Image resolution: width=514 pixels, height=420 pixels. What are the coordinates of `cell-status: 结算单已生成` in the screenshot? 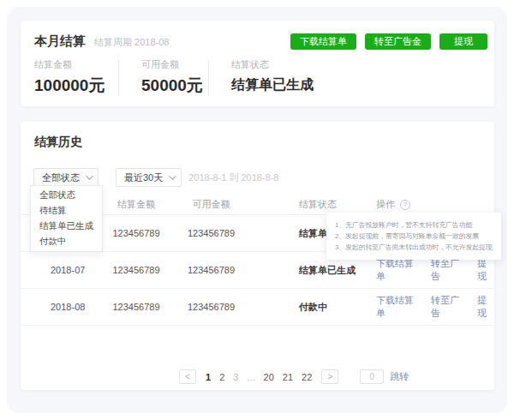 It's located at (305, 271).